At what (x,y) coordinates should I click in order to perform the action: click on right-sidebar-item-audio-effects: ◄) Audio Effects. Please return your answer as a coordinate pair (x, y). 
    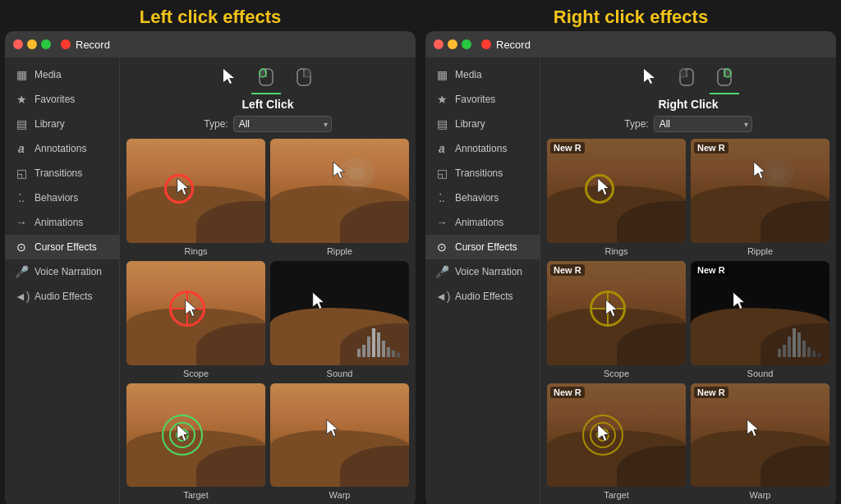
    Looking at the image, I should click on (483, 296).